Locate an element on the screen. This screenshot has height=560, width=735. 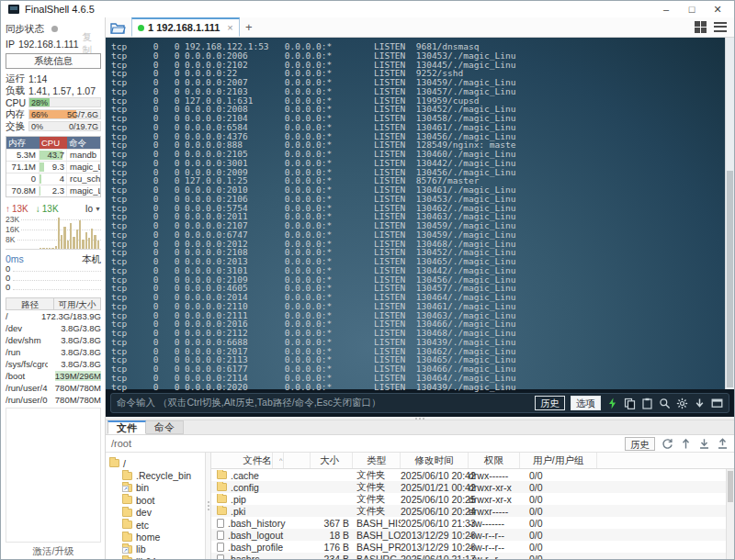
process-command: mandb is located at coordinates (84, 155).